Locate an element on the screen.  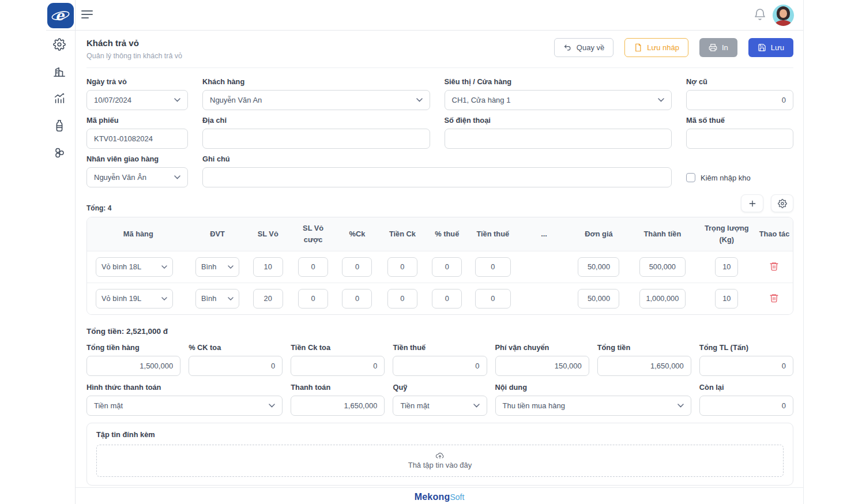
note-input is located at coordinates (437, 178).